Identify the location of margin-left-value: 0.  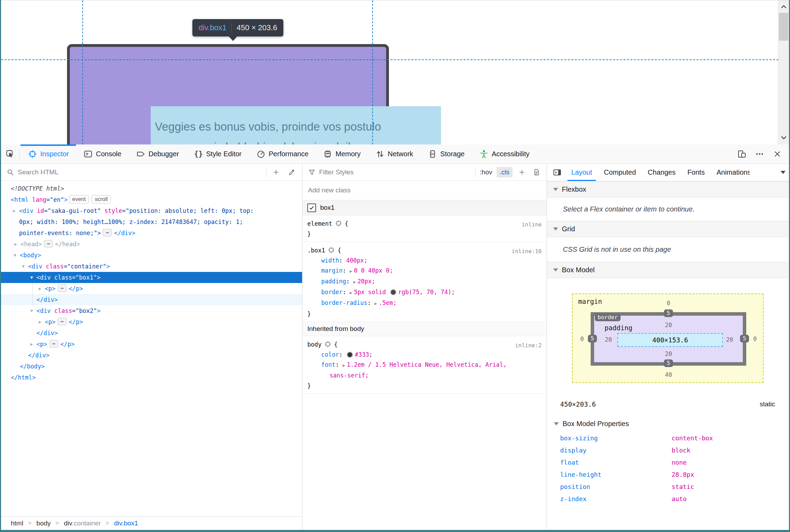
(582, 339).